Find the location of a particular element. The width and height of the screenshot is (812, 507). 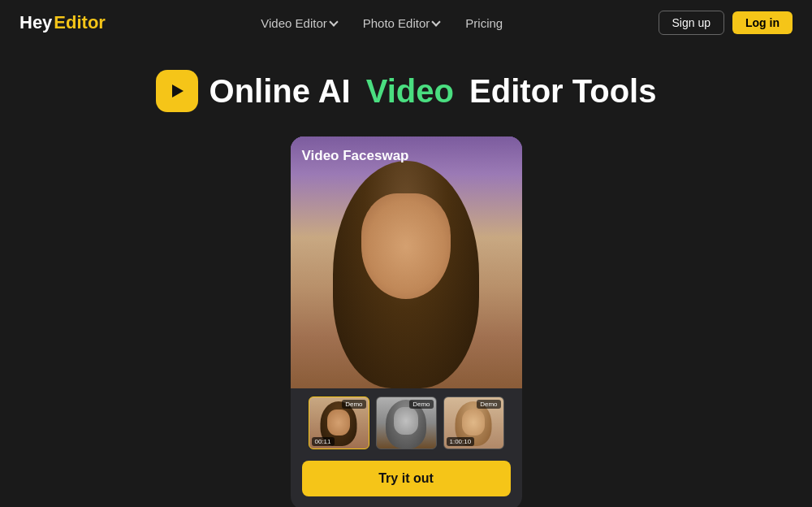

hero-title-text: Online AI Video Editor Tools is located at coordinates (434, 91).